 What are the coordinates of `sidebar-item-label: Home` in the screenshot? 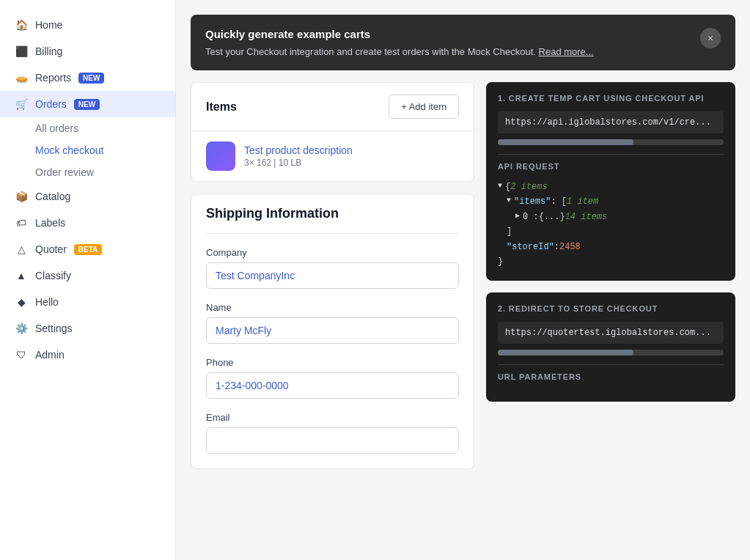 It's located at (48, 25).